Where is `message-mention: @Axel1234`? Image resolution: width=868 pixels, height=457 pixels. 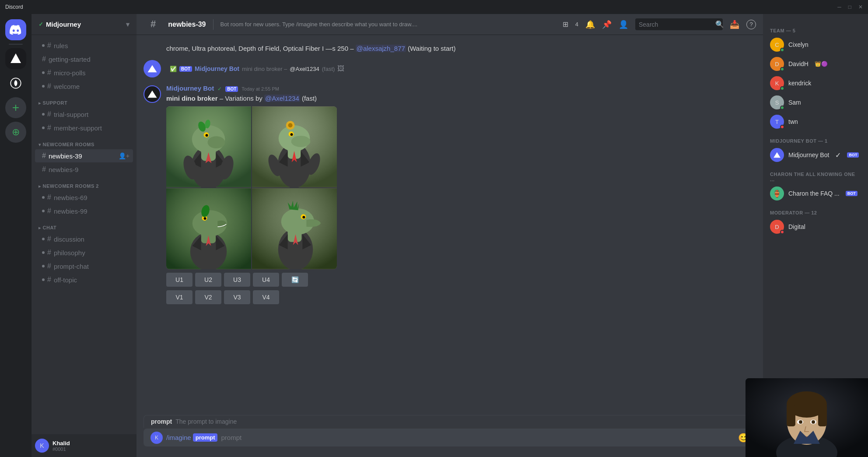
message-mention: @Axel1234 is located at coordinates (282, 98).